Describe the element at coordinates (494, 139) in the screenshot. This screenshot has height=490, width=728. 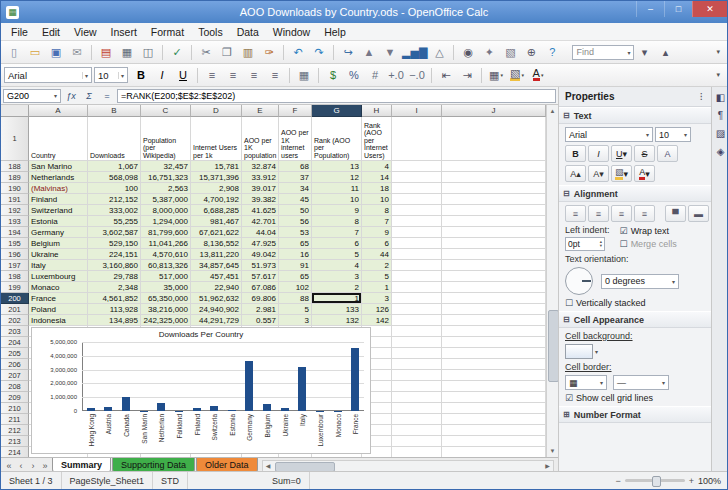
I see `cell-J1` at that location.